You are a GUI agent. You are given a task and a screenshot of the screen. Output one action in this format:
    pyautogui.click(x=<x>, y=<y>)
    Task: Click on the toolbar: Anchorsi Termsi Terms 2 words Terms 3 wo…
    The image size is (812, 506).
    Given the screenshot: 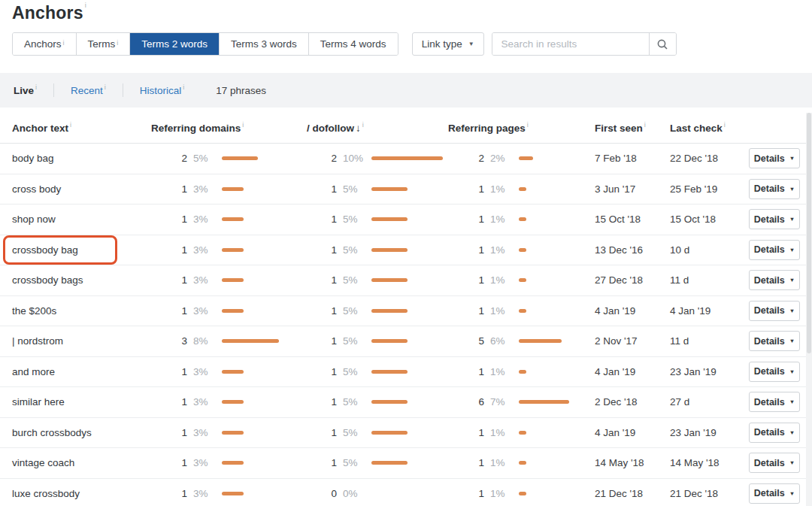 What is the action you would take?
    pyautogui.click(x=406, y=44)
    